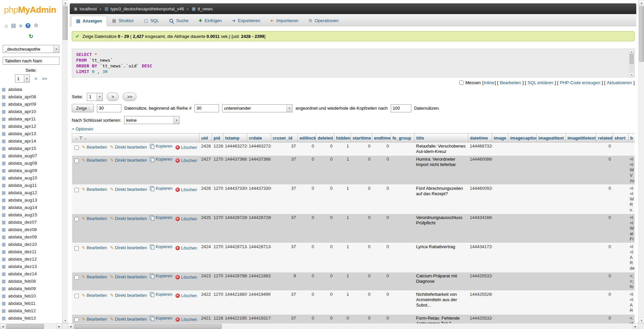 The image size is (644, 329). Describe the element at coordinates (31, 288) in the screenshot. I see `sidebar-table-item: ▦abdata_feb09` at that location.